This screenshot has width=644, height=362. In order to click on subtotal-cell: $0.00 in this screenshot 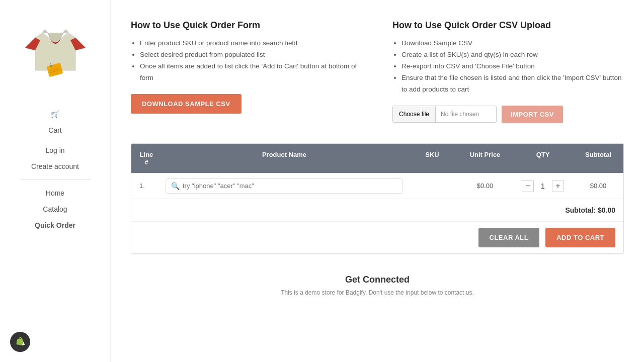, I will do `click(598, 186)`.